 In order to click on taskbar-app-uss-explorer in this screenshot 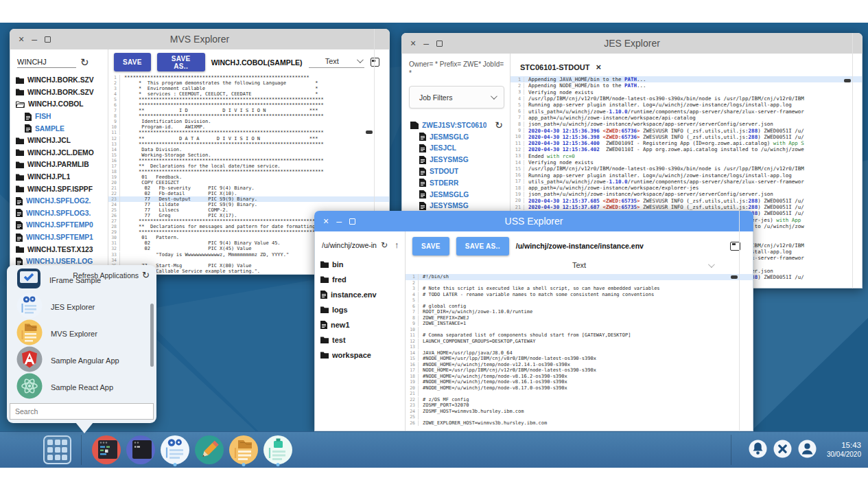, I will do `click(277, 450)`.